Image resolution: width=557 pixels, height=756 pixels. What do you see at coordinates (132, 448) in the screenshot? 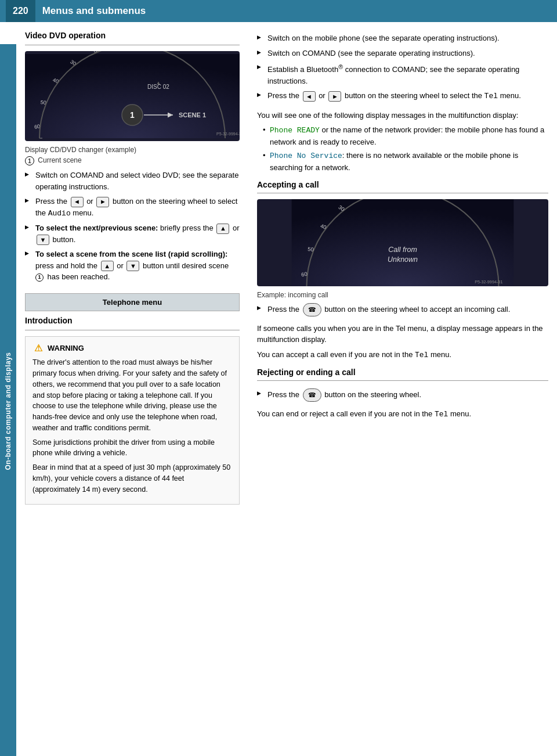
I see `warning-para-2: Some jurisdictions prohibit the driver f…` at bounding box center [132, 448].